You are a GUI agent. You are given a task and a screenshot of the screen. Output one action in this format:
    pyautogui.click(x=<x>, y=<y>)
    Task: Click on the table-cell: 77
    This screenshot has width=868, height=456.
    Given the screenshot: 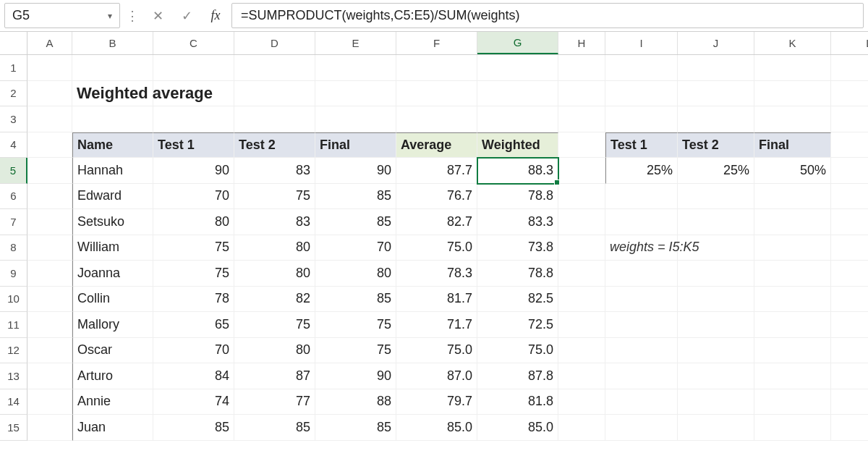 What is the action you would take?
    pyautogui.click(x=275, y=402)
    